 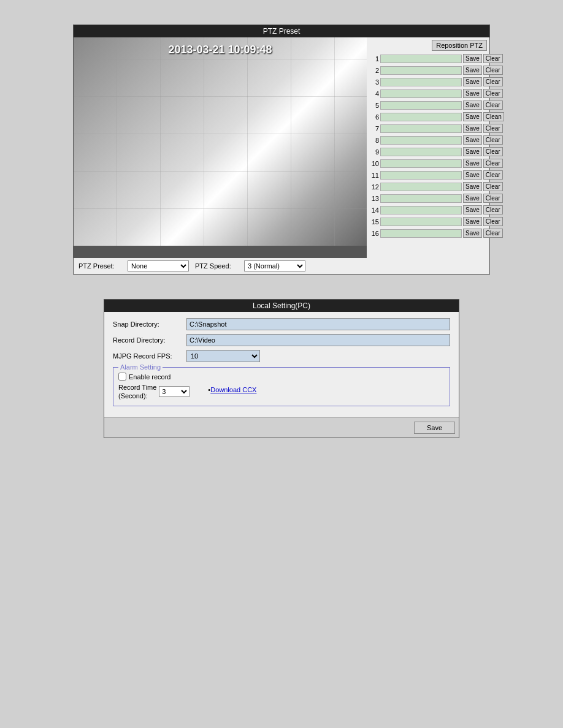 I want to click on record-time-select: 1 2 3 5 10, so click(x=174, y=392).